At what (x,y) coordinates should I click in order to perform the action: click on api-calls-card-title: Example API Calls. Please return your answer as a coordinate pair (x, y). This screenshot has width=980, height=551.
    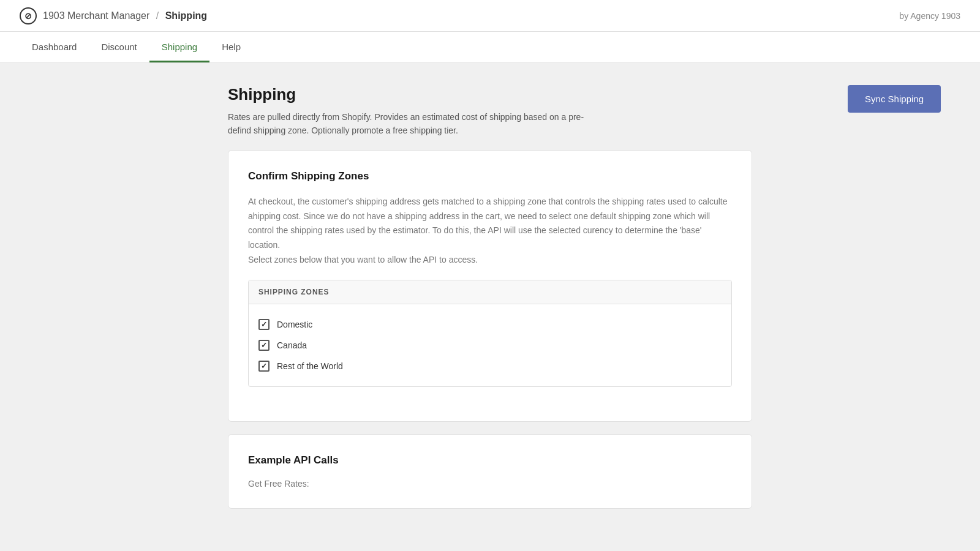
    Looking at the image, I should click on (490, 460).